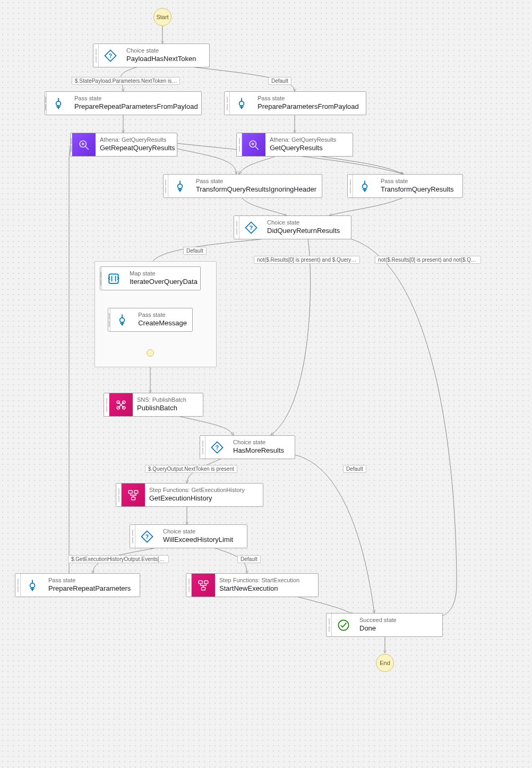  I want to click on node-name-label: PrepareRepeatParametersFromPayload, so click(136, 107).